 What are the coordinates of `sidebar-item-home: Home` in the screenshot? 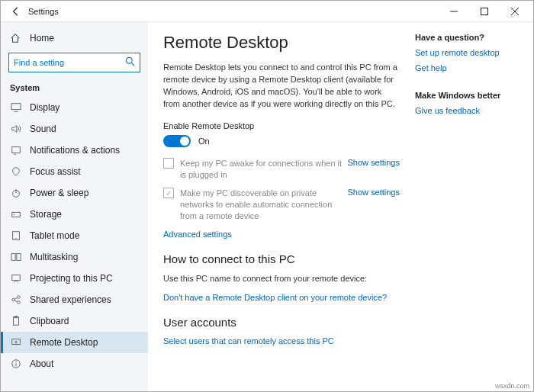 It's located at (75, 38).